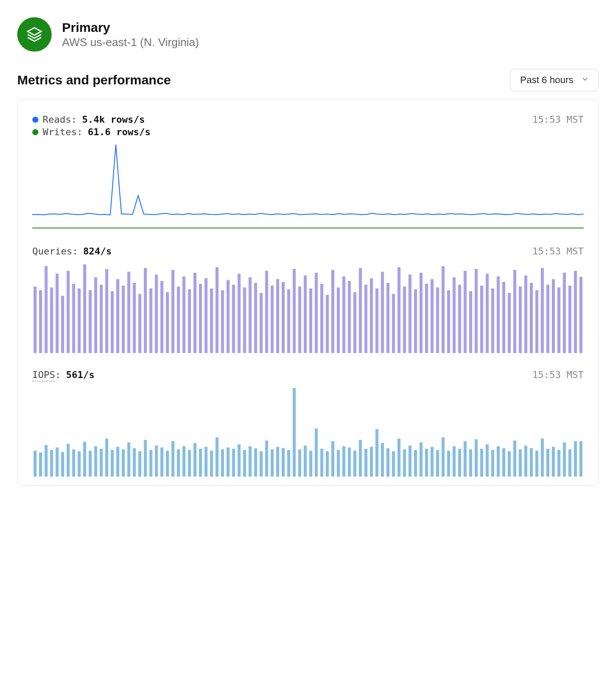  I want to click on chart-area-reads-writes, so click(308, 186).